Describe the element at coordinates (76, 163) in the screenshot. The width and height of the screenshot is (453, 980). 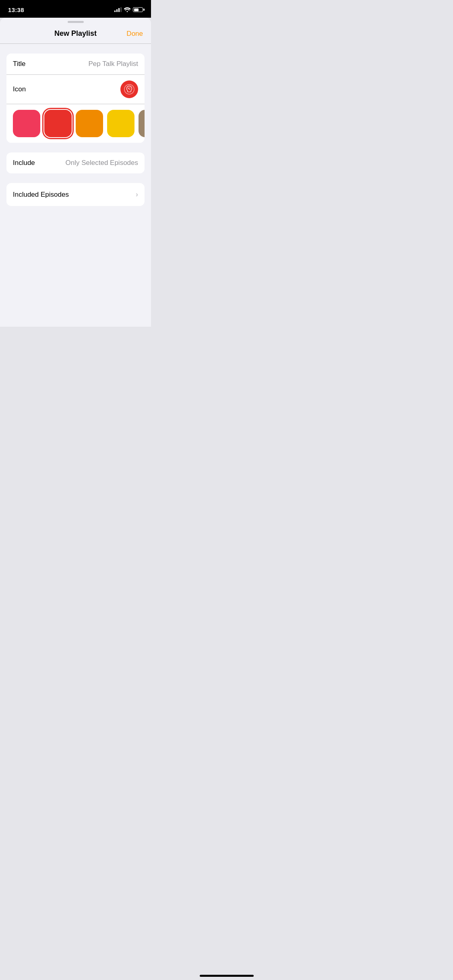
I see `include-card: Include Only Selected Episodes` at that location.